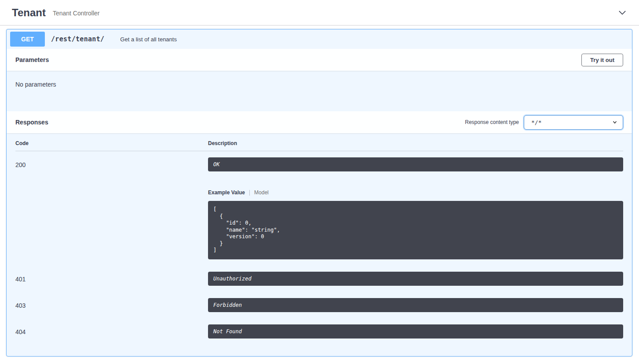  What do you see at coordinates (416, 331) in the screenshot?
I see `response-description-block: Not Found` at bounding box center [416, 331].